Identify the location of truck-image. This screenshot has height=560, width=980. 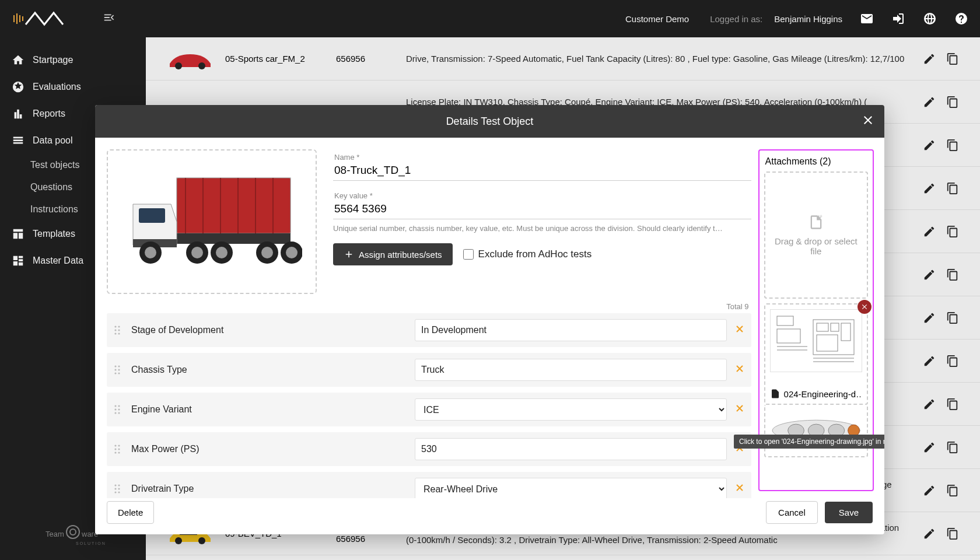
(212, 222).